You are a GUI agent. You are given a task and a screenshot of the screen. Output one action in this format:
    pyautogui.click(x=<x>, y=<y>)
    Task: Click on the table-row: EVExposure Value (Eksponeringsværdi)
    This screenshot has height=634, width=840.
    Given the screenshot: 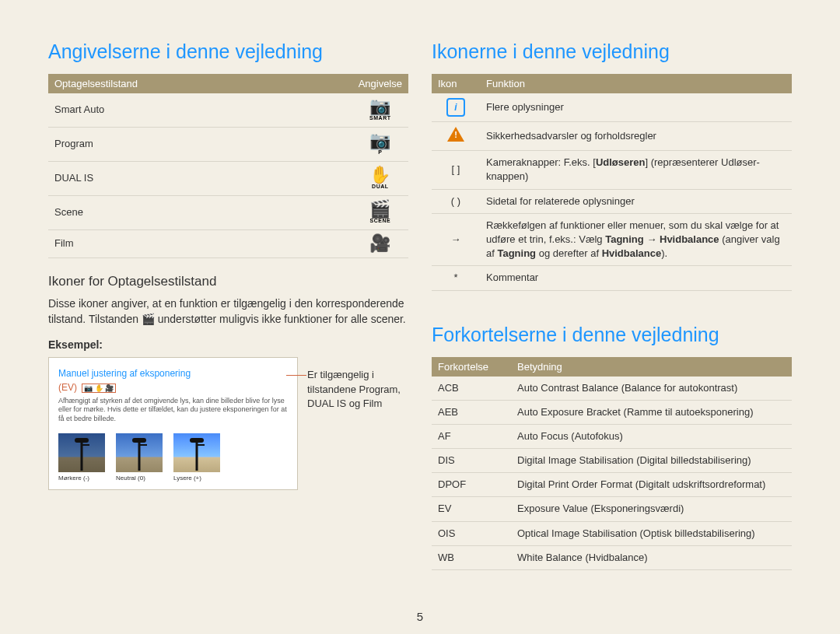 What is the action you would take?
    pyautogui.click(x=611, y=509)
    